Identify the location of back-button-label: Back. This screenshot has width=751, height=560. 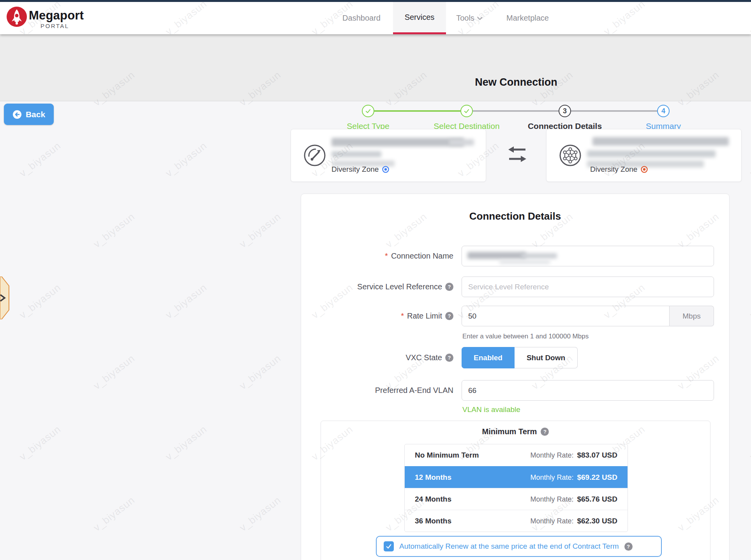
(35, 114).